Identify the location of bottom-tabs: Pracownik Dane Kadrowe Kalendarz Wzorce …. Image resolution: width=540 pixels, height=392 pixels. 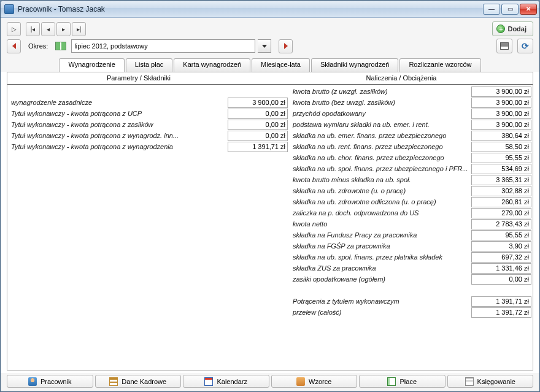
(270, 382).